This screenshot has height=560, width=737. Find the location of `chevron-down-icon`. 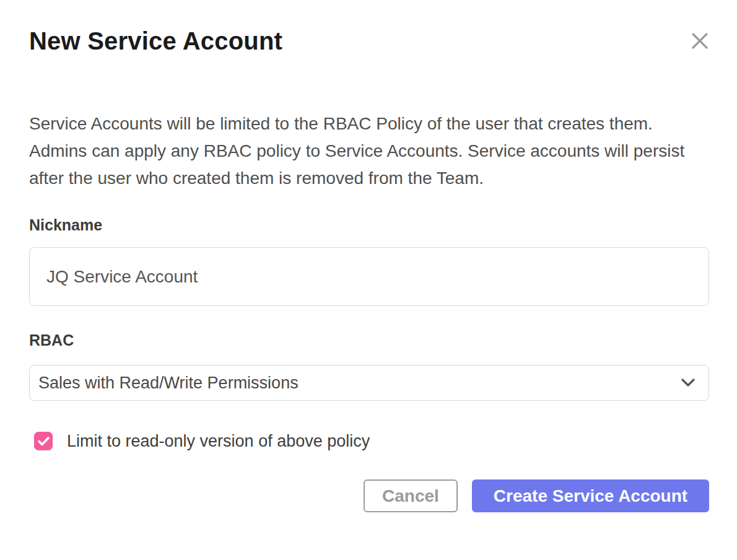

chevron-down-icon is located at coordinates (688, 383).